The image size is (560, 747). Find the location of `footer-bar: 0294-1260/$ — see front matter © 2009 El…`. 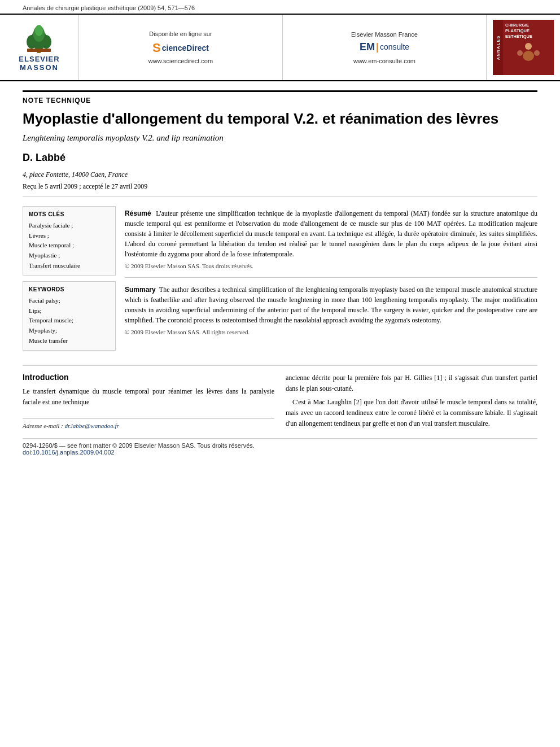

footer-bar: 0294-1260/$ — see front matter © 2009 El… is located at coordinates (280, 447).